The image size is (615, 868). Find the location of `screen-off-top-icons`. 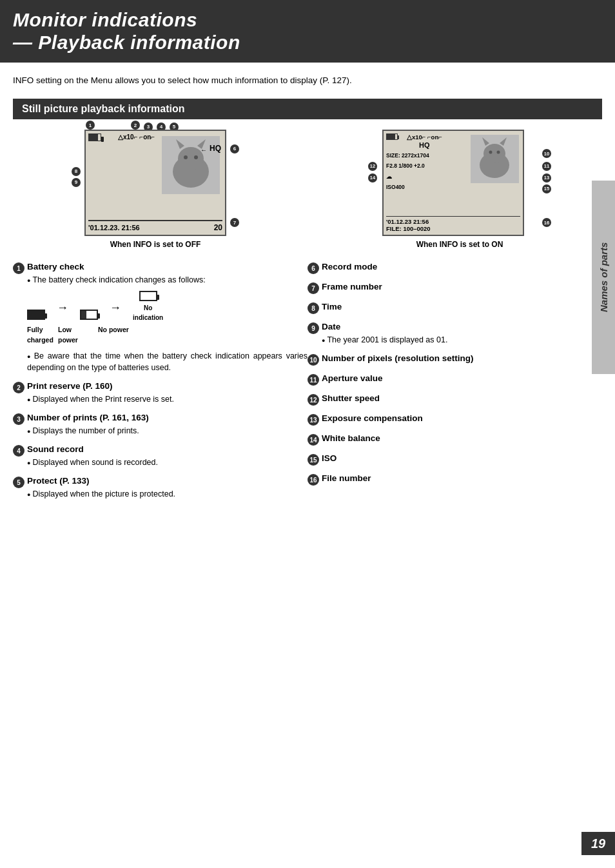

screen-off-top-icons is located at coordinates (95, 139).